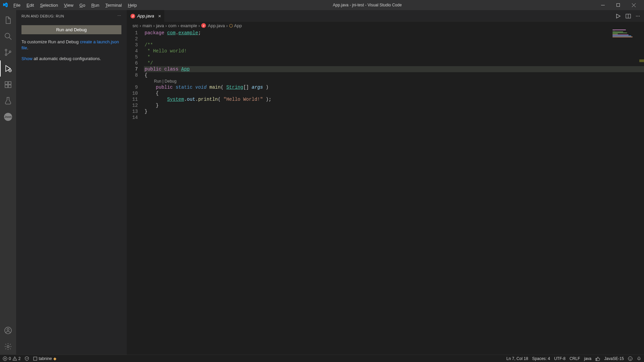 Image resolution: width=644 pixels, height=362 pixels. Describe the element at coordinates (8, 85) in the screenshot. I see `extensions-icon` at that location.